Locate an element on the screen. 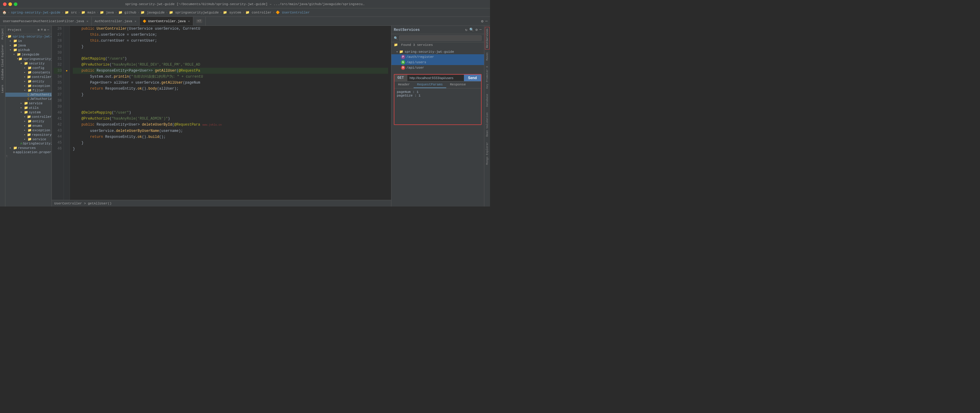  tab-file-icon: 🔶 is located at coordinates (145, 21).